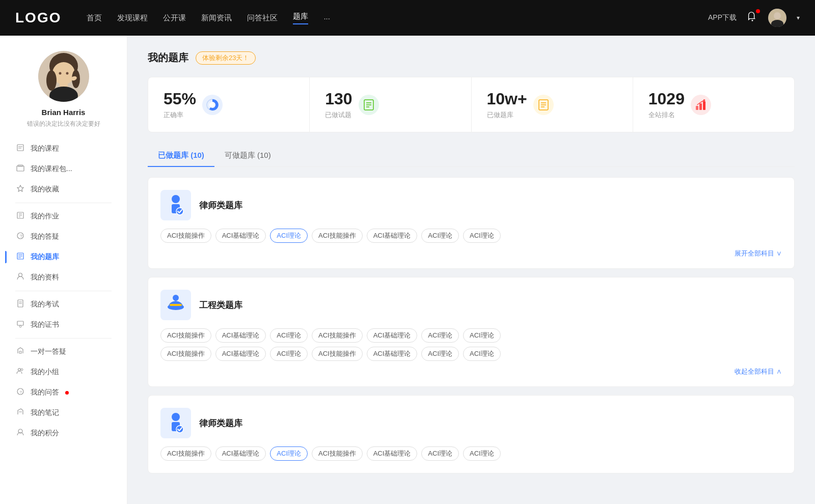 The image size is (815, 504). I want to click on app-download-button: APP下载, so click(722, 18).